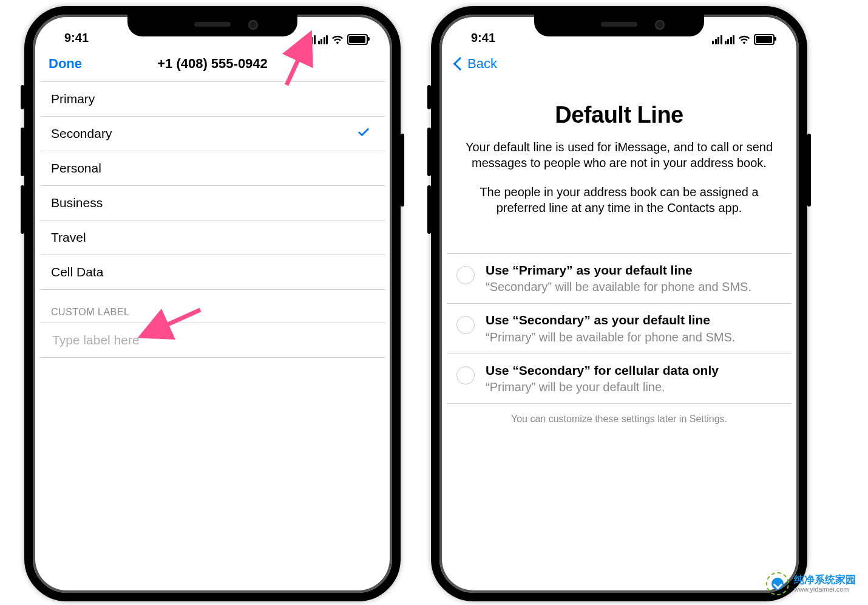 The image size is (868, 605). I want to click on description-1: Your default line is used for iMessage, …, so click(619, 155).